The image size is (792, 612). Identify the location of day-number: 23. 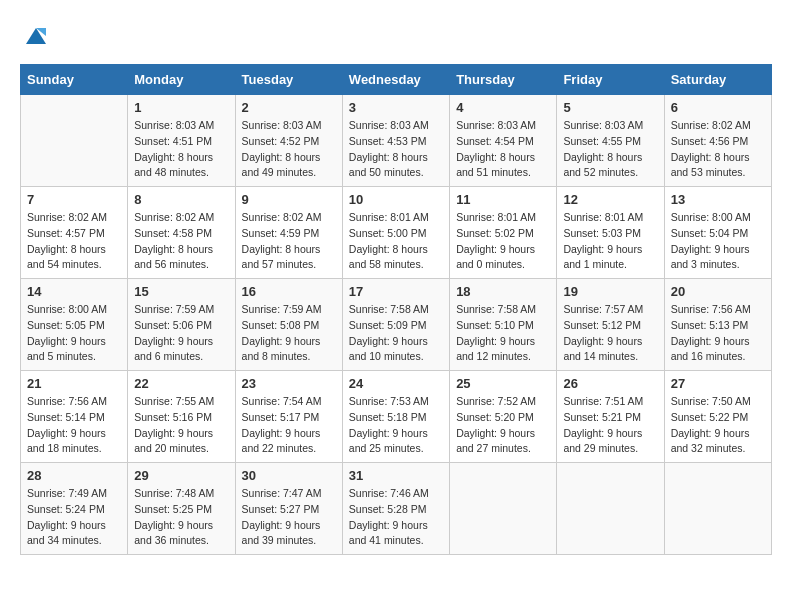
(289, 384).